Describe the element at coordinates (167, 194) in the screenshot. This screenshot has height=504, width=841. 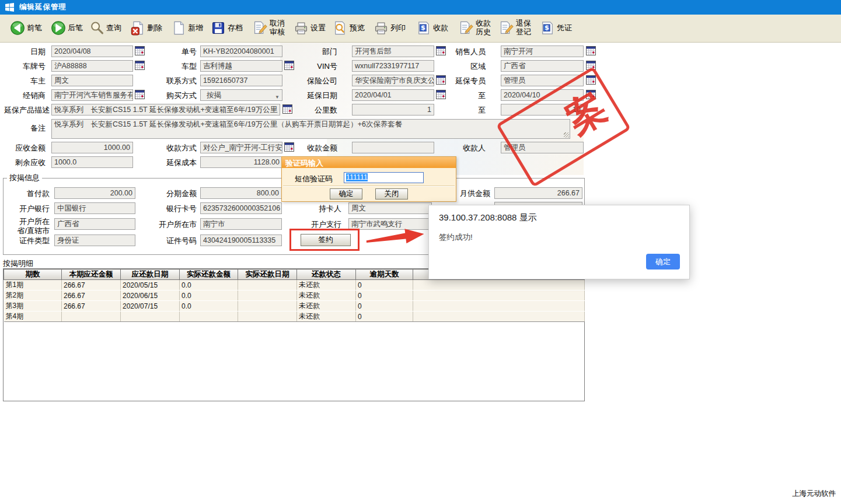
I see `field-label-installment-amount: 分期金额` at that location.